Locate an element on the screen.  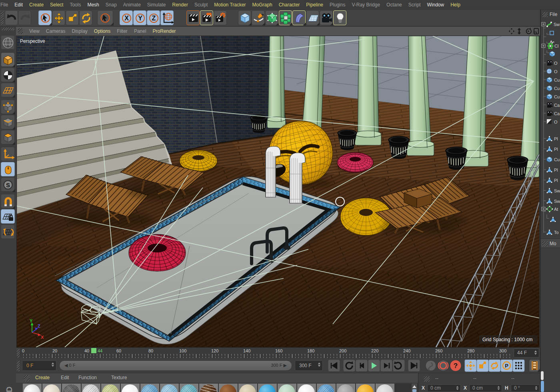
svg-text: 100 is located at coordinates (183, 351).